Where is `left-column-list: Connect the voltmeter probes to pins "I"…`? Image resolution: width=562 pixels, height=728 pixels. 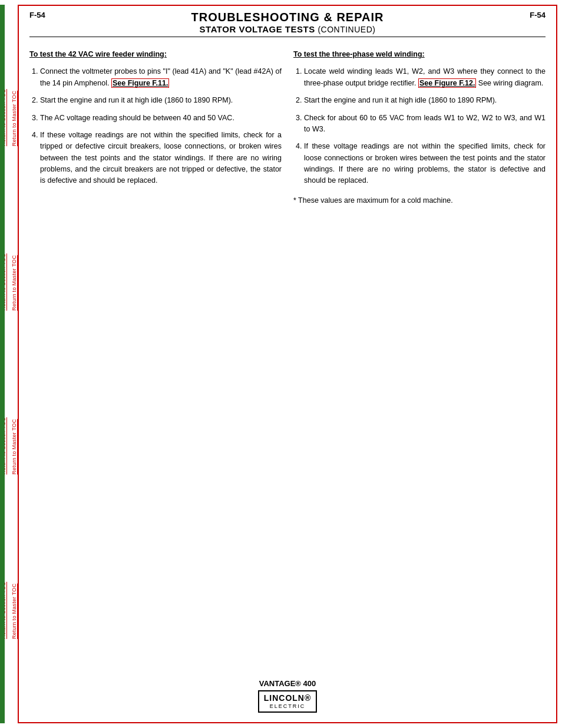
left-column-list: Connect the voltmeter probes to pins "I"… is located at coordinates (156, 126).